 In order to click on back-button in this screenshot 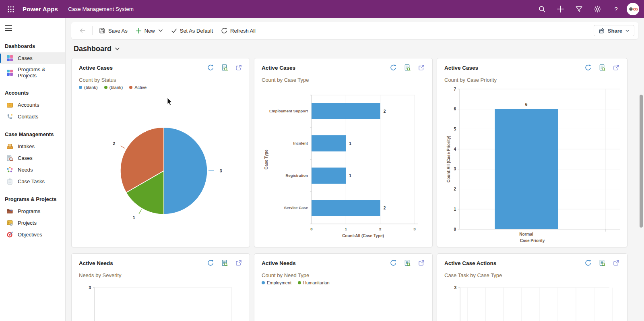, I will do `click(83, 31)`.